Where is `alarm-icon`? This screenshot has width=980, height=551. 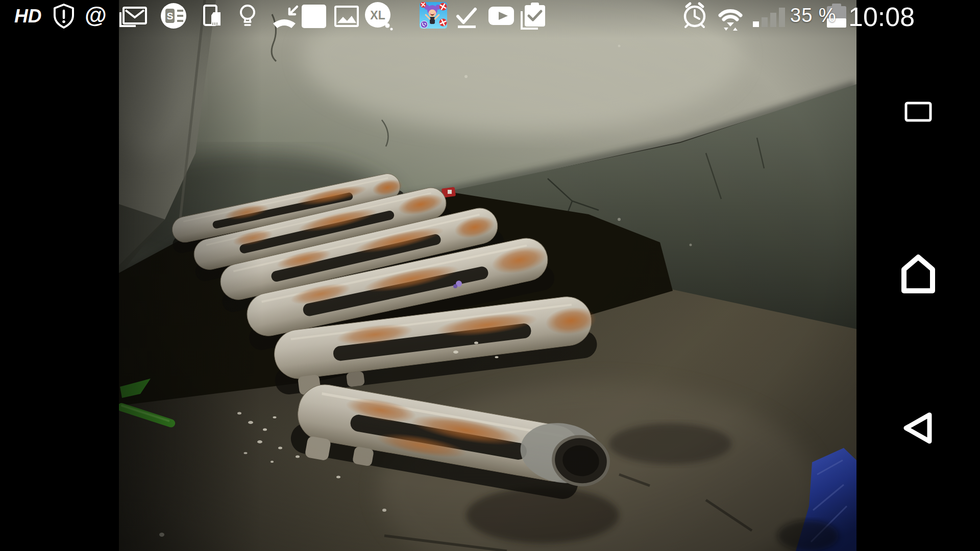
alarm-icon is located at coordinates (695, 15).